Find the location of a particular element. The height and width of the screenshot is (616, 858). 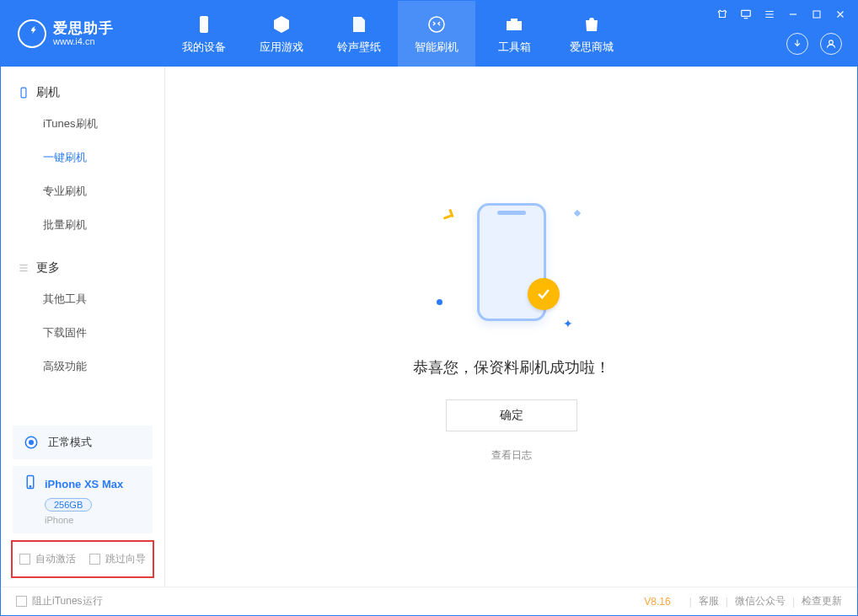

sidebar-item-batch-flash: 批量刷机 is located at coordinates (83, 225).